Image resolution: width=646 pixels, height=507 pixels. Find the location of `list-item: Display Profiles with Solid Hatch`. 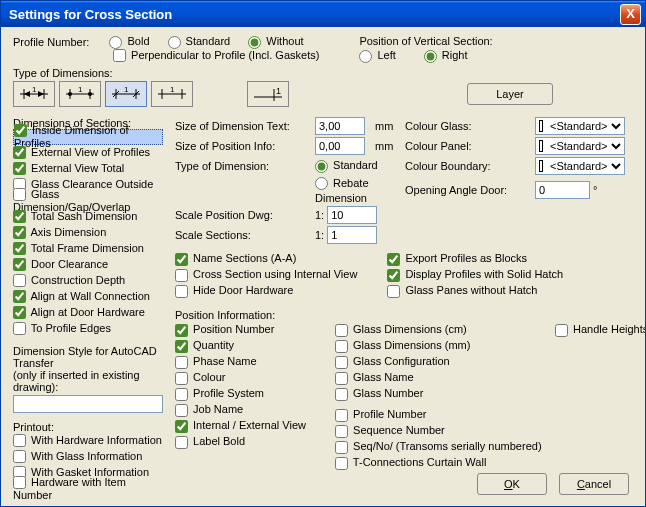

list-item: Display Profiles with Solid Hatch is located at coordinates (475, 276).